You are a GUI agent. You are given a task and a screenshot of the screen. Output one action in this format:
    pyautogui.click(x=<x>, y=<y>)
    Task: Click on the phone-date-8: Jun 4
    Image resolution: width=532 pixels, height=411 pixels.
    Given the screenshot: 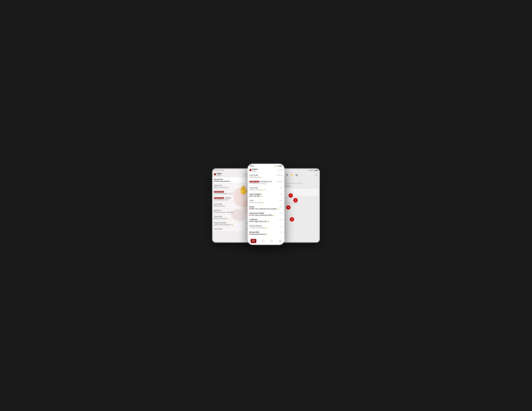 What is the action you would take?
    pyautogui.click(x=281, y=219)
    